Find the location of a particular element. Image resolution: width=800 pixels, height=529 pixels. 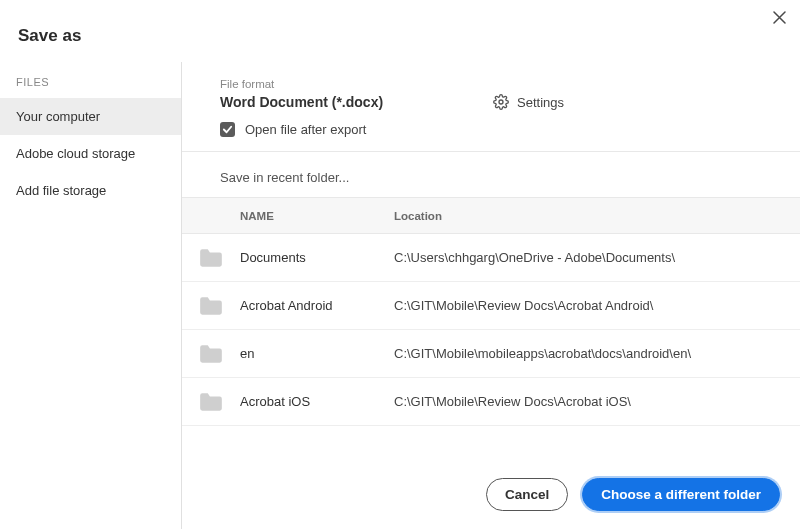

column-location-header: Location is located at coordinates (597, 216).